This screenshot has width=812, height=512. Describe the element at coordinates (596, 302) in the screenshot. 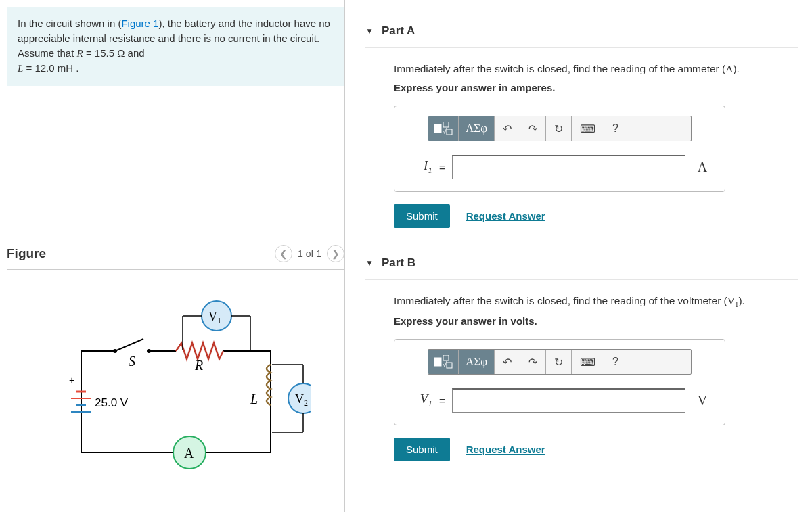

I see `part-b-question: Immediately after the switch is closed, …` at that location.